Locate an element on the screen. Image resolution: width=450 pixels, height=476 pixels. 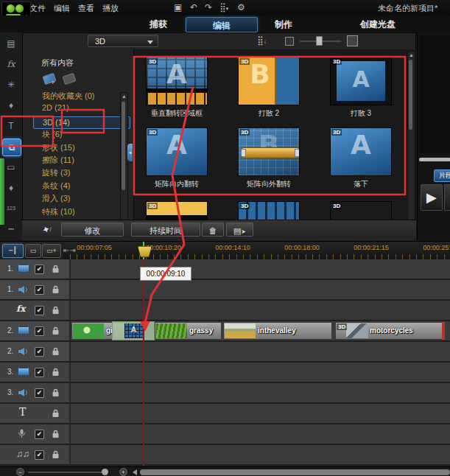
clip-grassy: grassy is located at coordinates (189, 331).